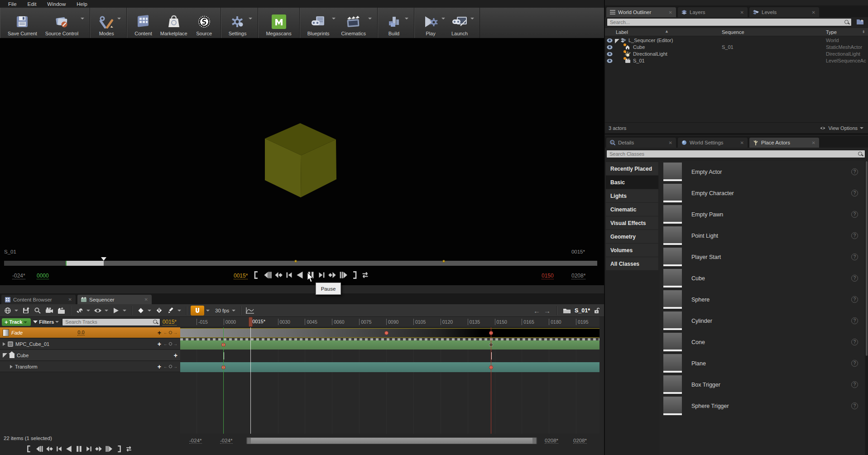  Describe the element at coordinates (736, 32) in the screenshot. I see `outliner-column-header: Label ▲ Sequence Type ⇟` at that location.